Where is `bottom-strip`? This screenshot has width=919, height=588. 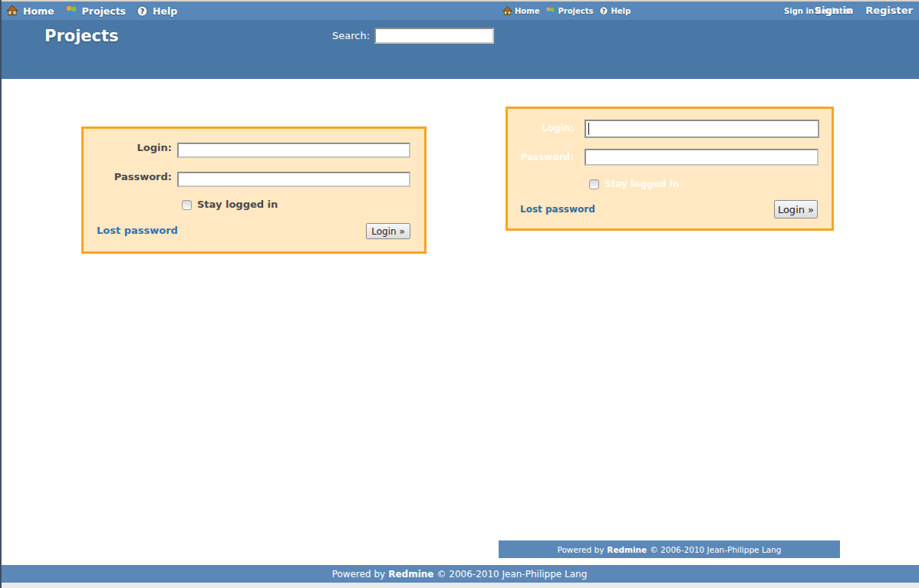 bottom-strip is located at coordinates (460, 586).